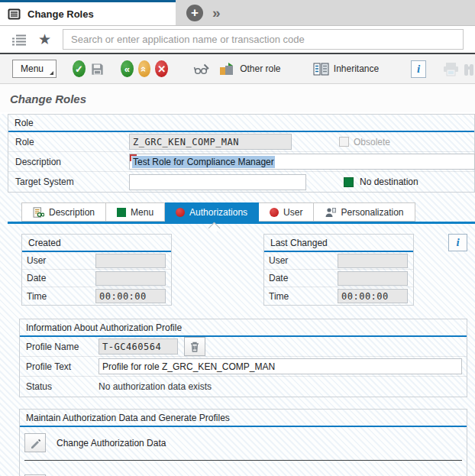 The height and width of the screenshot is (476, 475). What do you see at coordinates (195, 347) in the screenshot?
I see `trash-icon` at bounding box center [195, 347].